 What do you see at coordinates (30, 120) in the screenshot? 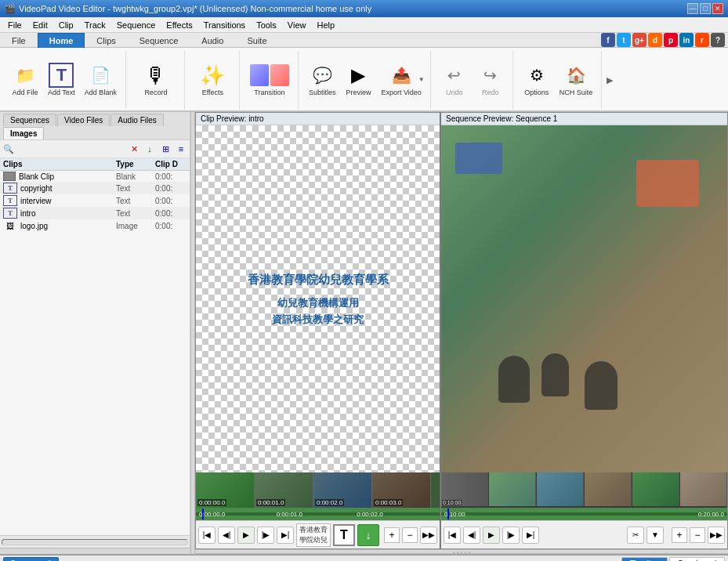
I see `tab-sequences: Sequences` at bounding box center [30, 120].